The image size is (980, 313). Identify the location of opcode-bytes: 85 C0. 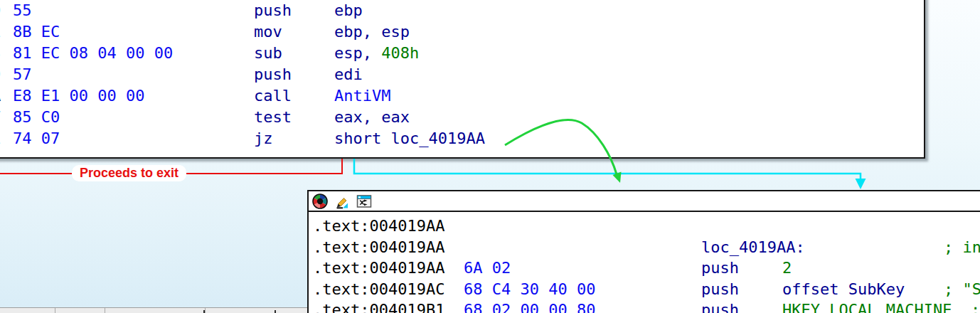
(36, 117).